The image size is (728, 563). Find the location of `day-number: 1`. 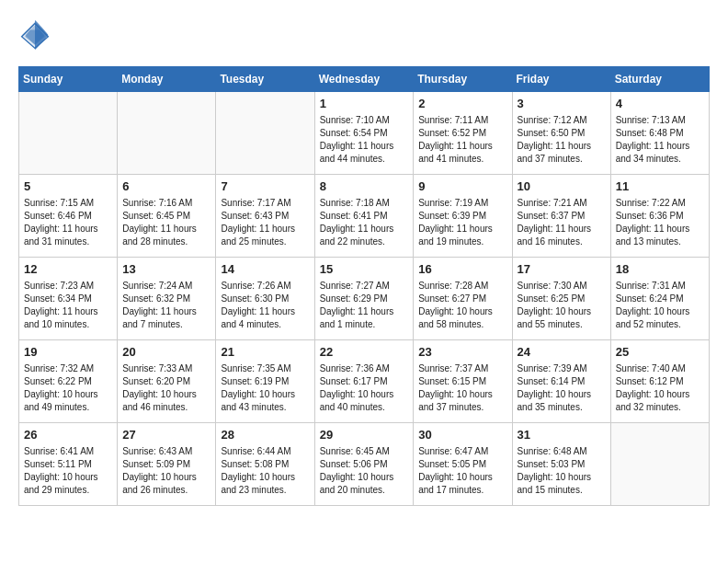

day-number: 1 is located at coordinates (364, 104).